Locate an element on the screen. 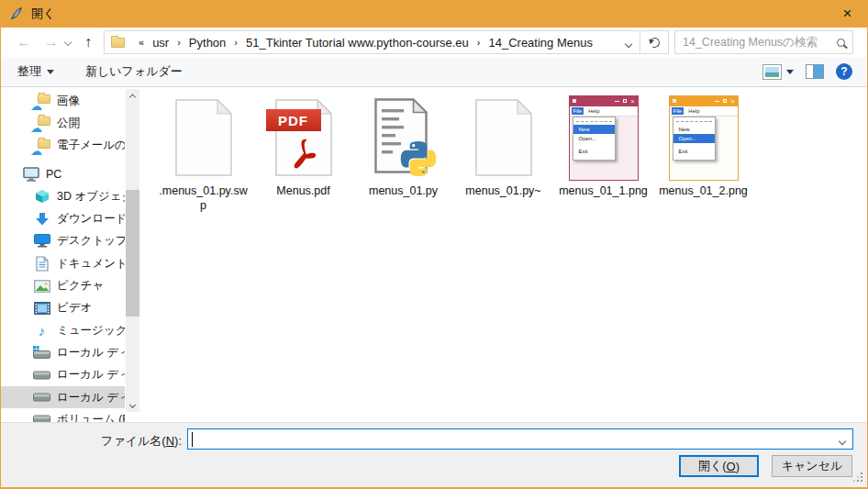 The height and width of the screenshot is (489, 868). python-logo-icon is located at coordinates (418, 159).